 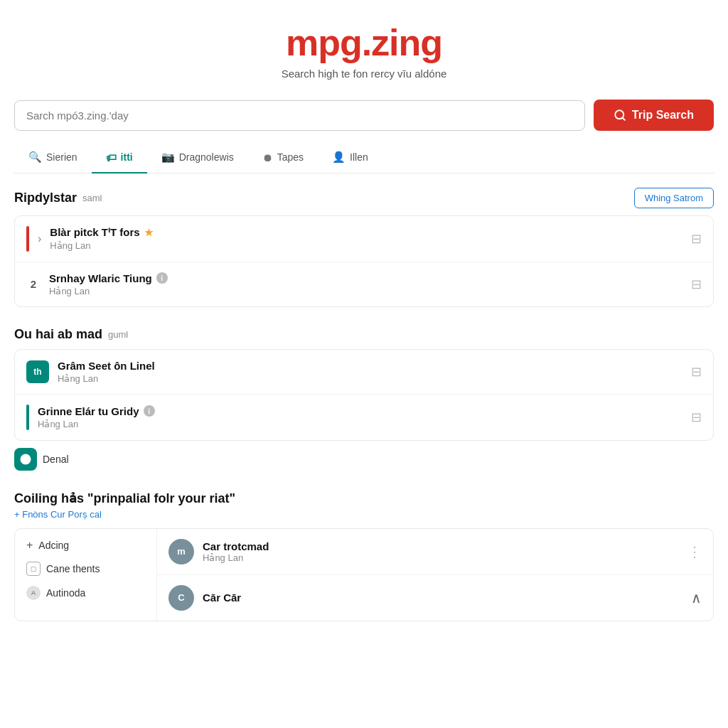 I want to click on cane-thents-item: □ Cane thents, so click(x=85, y=569).